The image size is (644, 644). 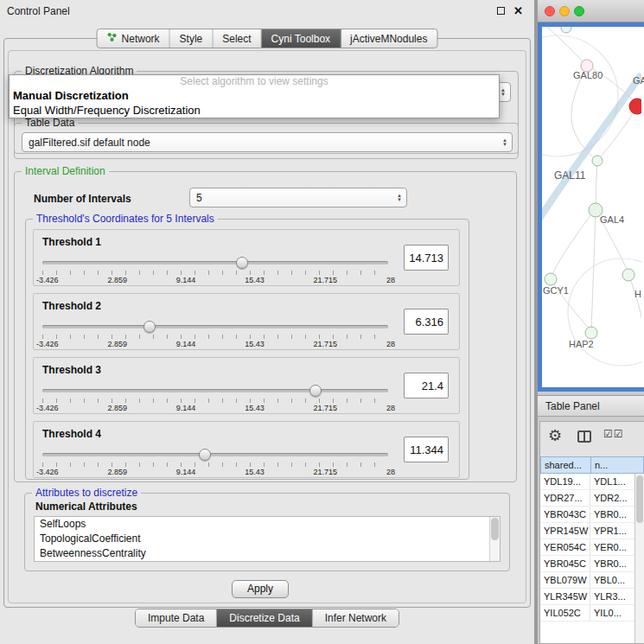 What do you see at coordinates (570, 175) in the screenshot?
I see `node-label-gal11: GAL11` at bounding box center [570, 175].